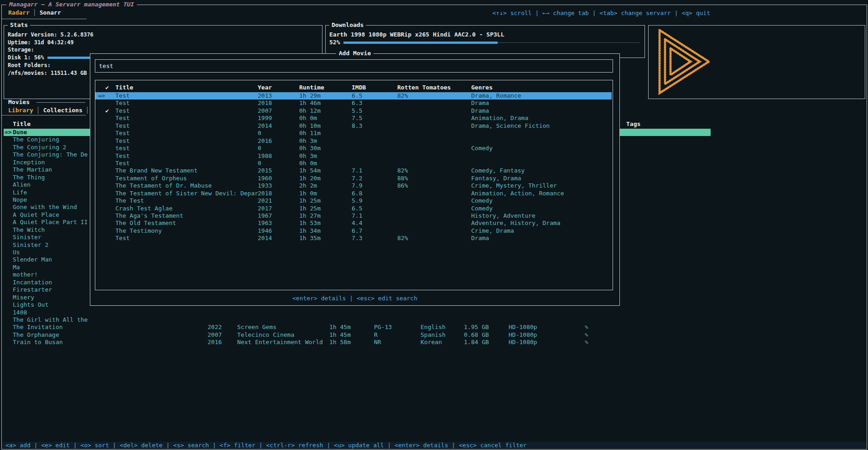  What do you see at coordinates (340, 342) in the screenshot?
I see `movie-runtime: 1h 58m` at bounding box center [340, 342].